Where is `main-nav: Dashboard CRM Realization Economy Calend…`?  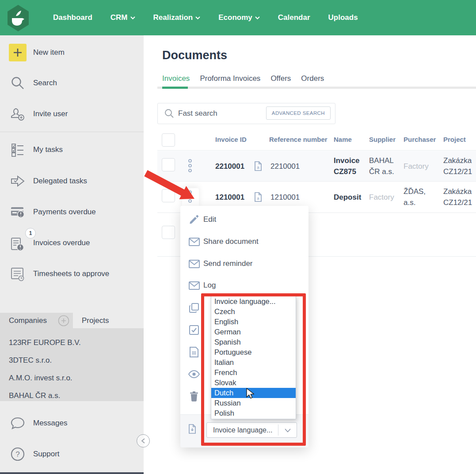
main-nav: Dashboard CRM Realization Economy Calend… is located at coordinates (206, 18).